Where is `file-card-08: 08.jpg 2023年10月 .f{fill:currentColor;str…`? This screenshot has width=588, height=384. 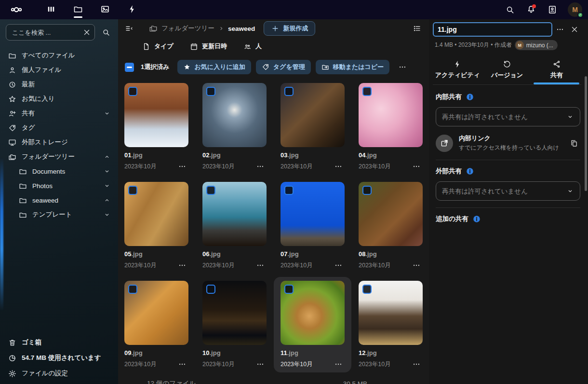
file-card-08: 08.jpg 2023年10月 .f{fill:currentColor;str… is located at coordinates (390, 226).